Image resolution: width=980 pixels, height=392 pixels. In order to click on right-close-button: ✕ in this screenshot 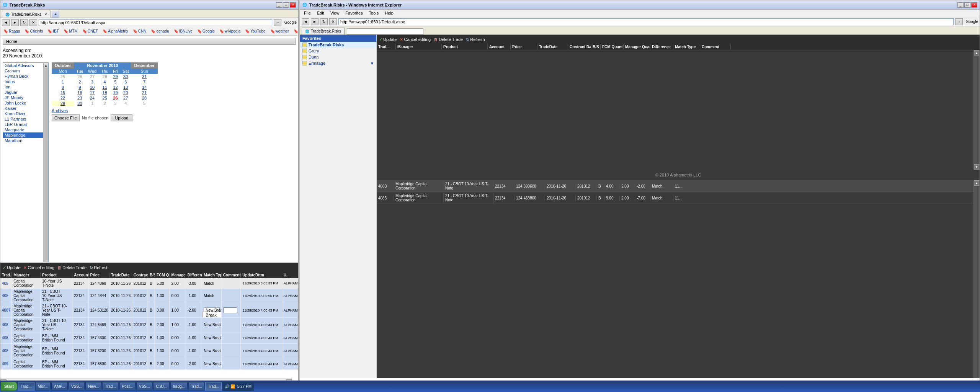, I will do `click(974, 5)`.